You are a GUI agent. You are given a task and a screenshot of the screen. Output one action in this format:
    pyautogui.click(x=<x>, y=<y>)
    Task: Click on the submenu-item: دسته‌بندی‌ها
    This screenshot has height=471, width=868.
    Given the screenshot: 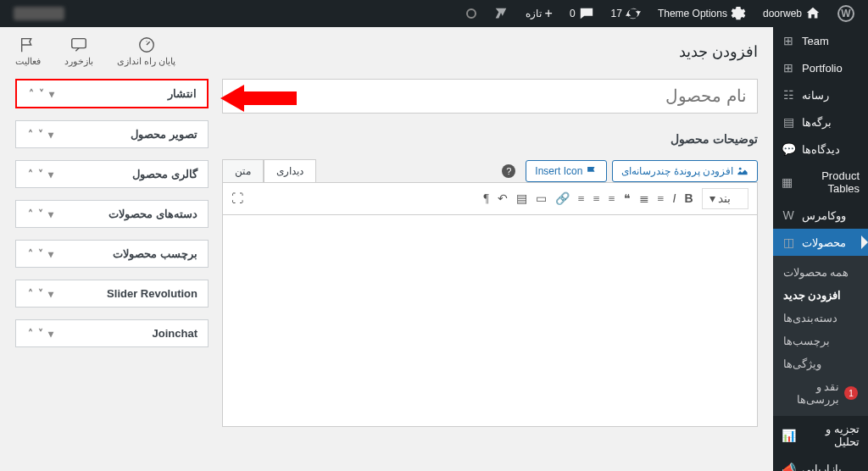 What is the action you would take?
    pyautogui.click(x=821, y=319)
    